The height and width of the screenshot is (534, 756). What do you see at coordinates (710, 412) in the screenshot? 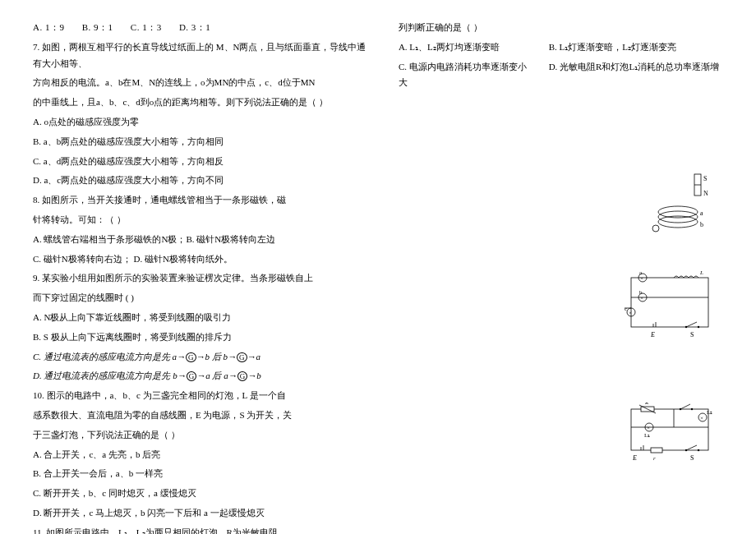
I see `svg-text: L₂` at bounding box center [710, 412].